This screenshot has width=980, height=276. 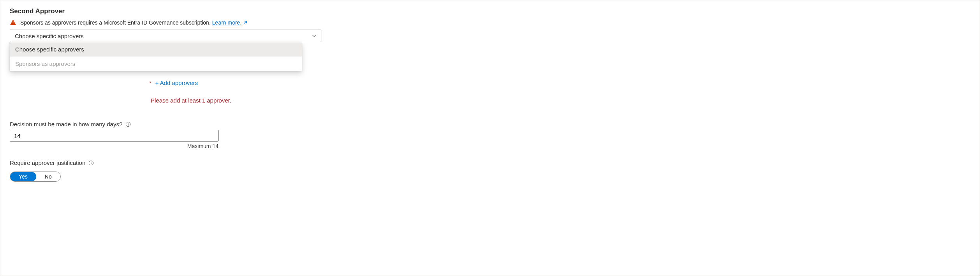 I want to click on justification-field: Require approver justification Yes No, so click(x=490, y=171).